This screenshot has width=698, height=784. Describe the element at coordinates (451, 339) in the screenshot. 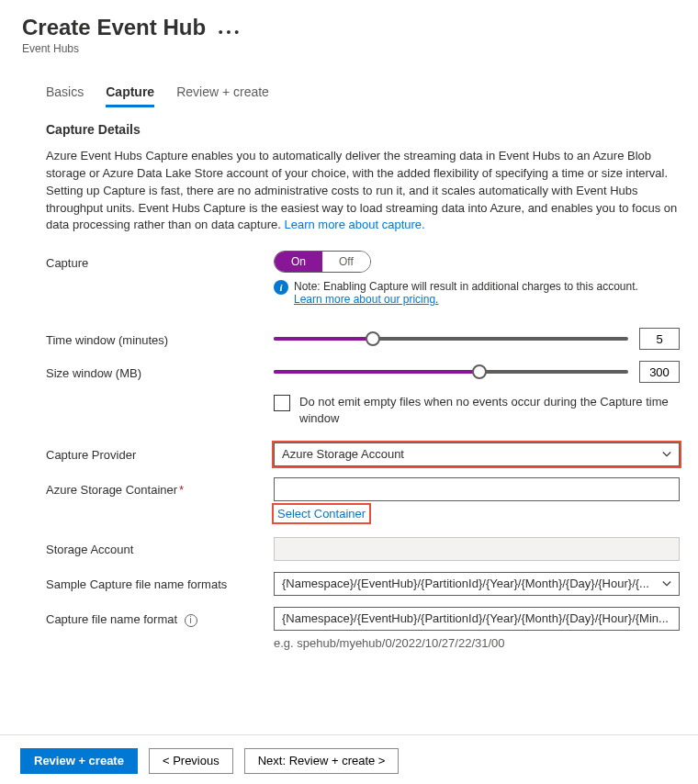

I see `time-window-slider` at that location.